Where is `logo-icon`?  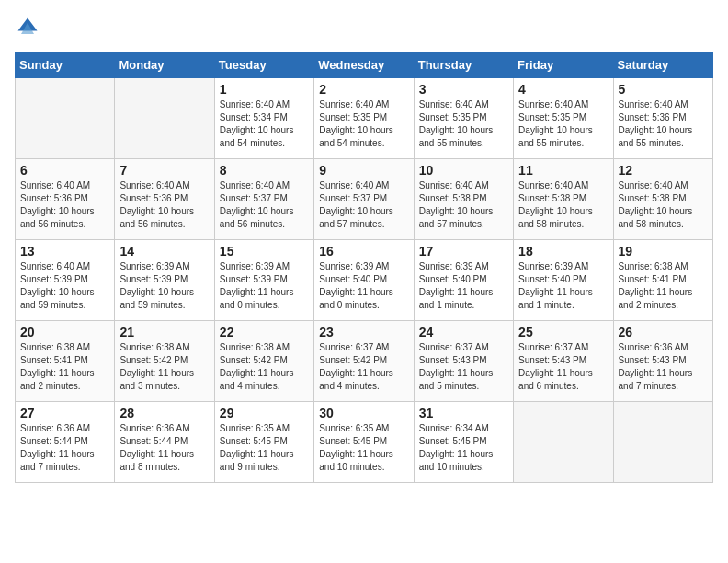
logo-icon is located at coordinates (28, 28).